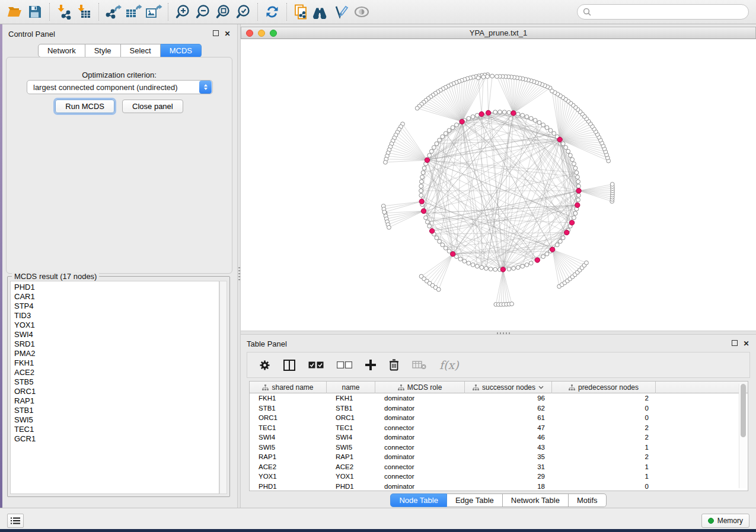 Image resolution: width=756 pixels, height=532 pixels. What do you see at coordinates (289, 365) in the screenshot?
I see `show-columns-icon` at bounding box center [289, 365].